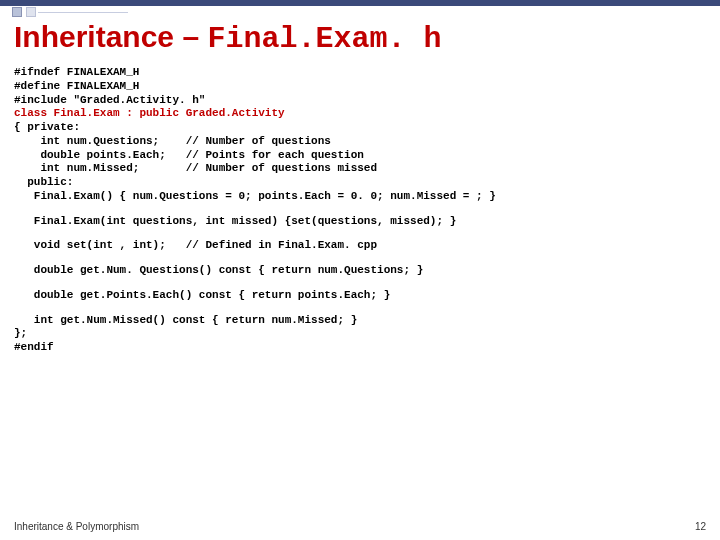 This screenshot has height=540, width=720. What do you see at coordinates (189, 155) in the screenshot?
I see `code-line: double points.Each; // Points for each q…` at bounding box center [189, 155].